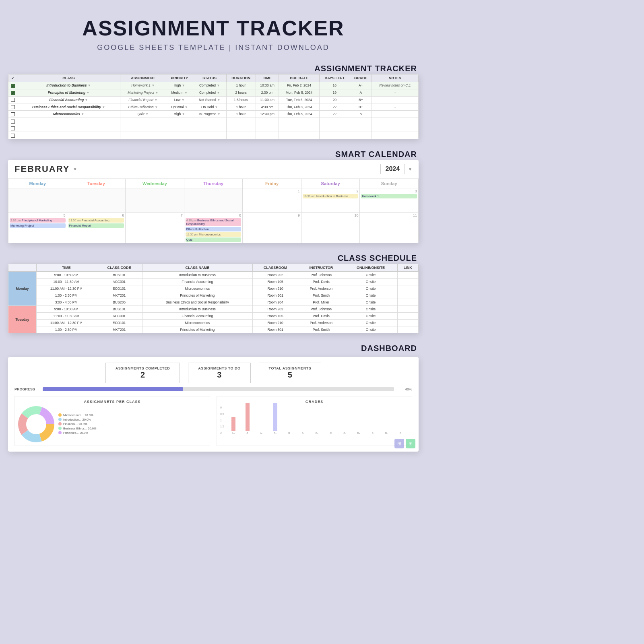 The image size is (644, 644). Describe the element at coordinates (371, 282) in the screenshot. I see `cs-mode-0-1: Onsite` at that location.